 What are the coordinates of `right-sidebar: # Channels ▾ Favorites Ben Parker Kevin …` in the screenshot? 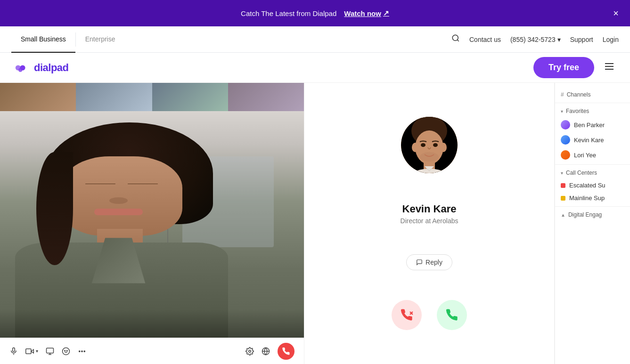 It's located at (592, 223).